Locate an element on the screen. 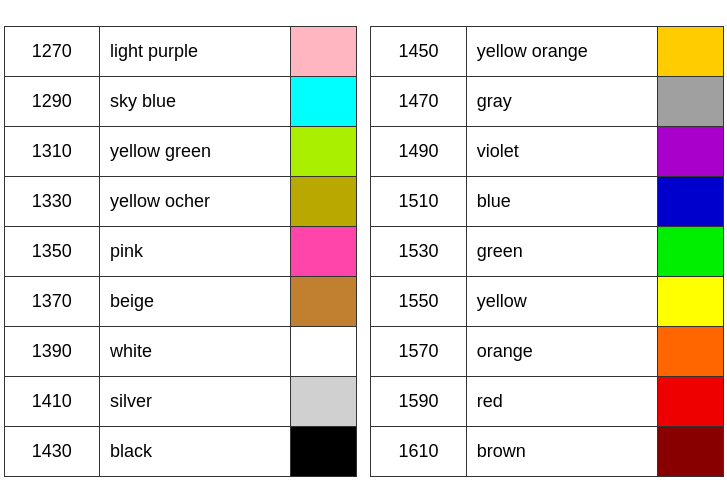 The width and height of the screenshot is (727, 502). left-name-5: beige is located at coordinates (196, 301).